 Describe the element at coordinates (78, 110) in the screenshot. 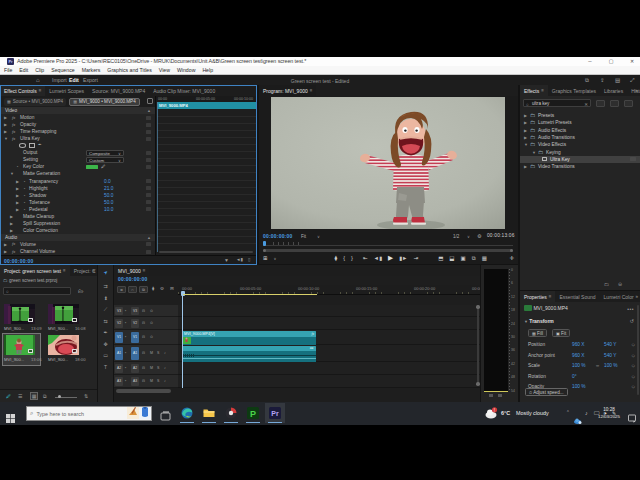

I see `ec-row-video: Video▲` at that location.